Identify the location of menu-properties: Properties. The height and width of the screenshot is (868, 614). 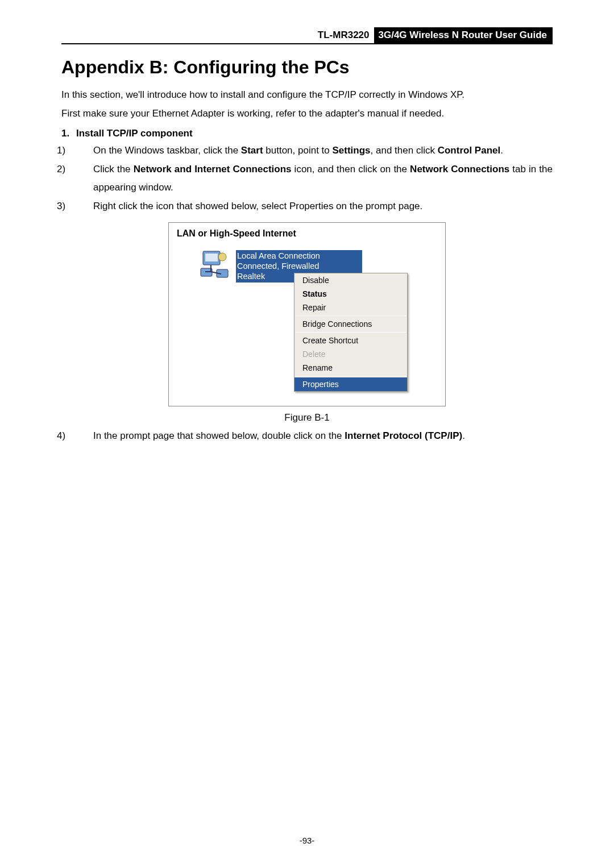
(351, 384).